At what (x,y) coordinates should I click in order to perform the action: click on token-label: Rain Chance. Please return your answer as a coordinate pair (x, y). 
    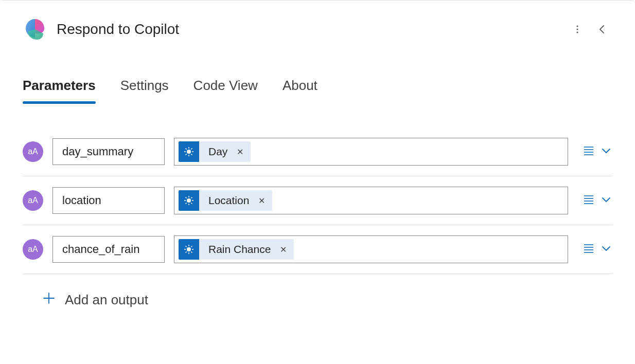
    Looking at the image, I should click on (239, 249).